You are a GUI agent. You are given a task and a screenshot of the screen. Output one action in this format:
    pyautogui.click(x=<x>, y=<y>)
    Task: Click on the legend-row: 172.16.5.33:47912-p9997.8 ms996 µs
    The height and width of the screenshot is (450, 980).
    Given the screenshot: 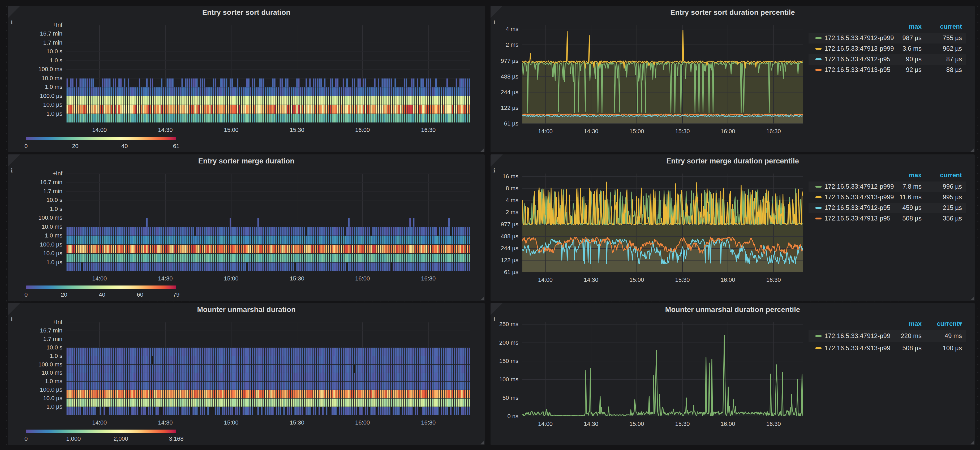 What is the action you would take?
    pyautogui.click(x=887, y=187)
    